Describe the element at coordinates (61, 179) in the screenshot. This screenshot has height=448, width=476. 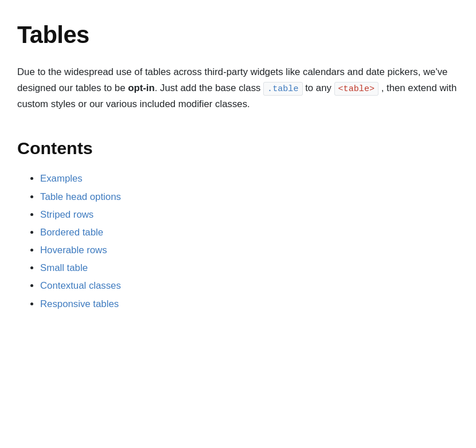
I see `link-examples: Examples` at that location.